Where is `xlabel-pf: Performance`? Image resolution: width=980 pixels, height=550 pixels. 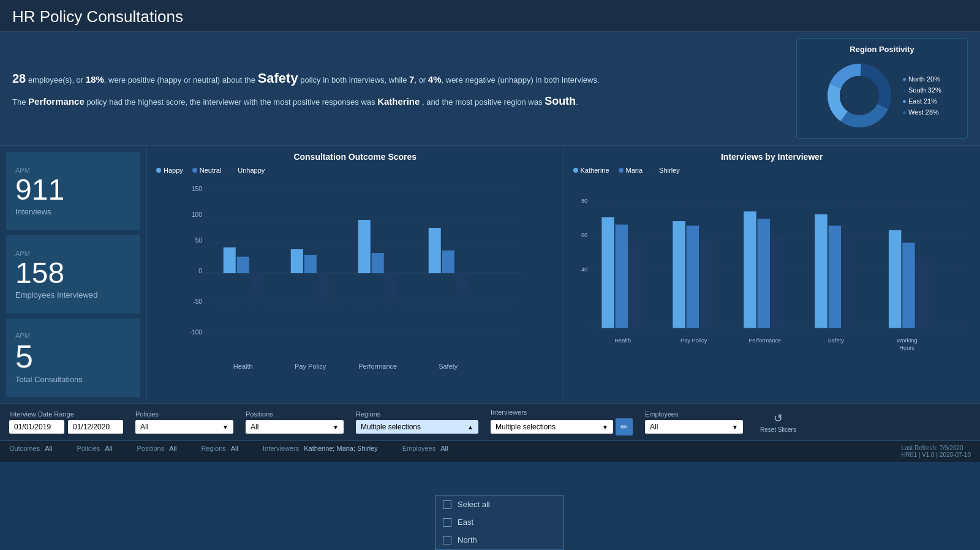 xlabel-pf: Performance is located at coordinates (764, 341).